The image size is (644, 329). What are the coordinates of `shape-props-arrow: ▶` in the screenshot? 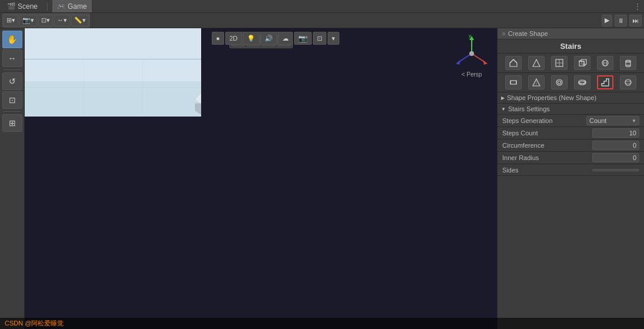 It's located at (503, 98).